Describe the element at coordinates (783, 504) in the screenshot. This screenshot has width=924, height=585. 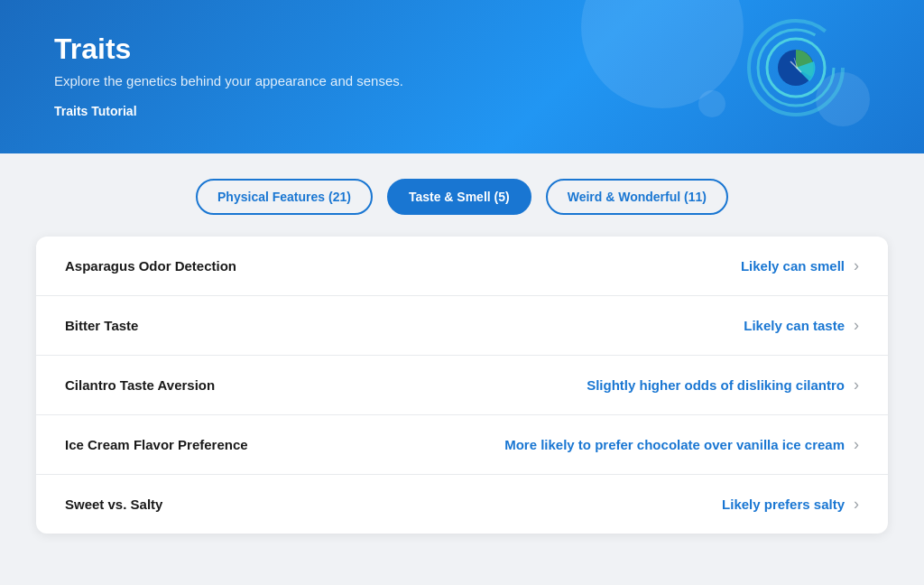
I see `trait-result-sweet-salty: Likely prefers salty` at that location.